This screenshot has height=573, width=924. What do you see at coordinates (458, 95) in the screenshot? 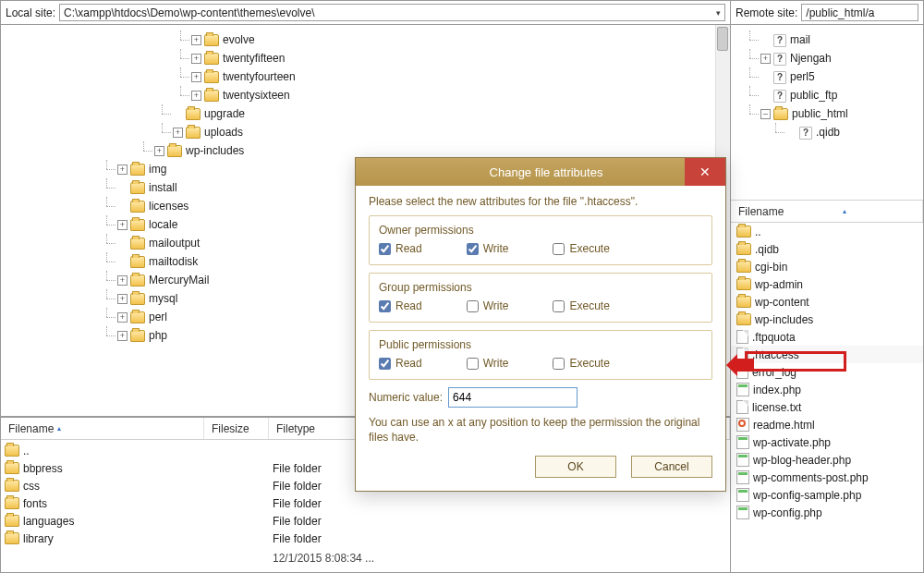
I see `tree-item: +twentysixteen` at bounding box center [458, 95].